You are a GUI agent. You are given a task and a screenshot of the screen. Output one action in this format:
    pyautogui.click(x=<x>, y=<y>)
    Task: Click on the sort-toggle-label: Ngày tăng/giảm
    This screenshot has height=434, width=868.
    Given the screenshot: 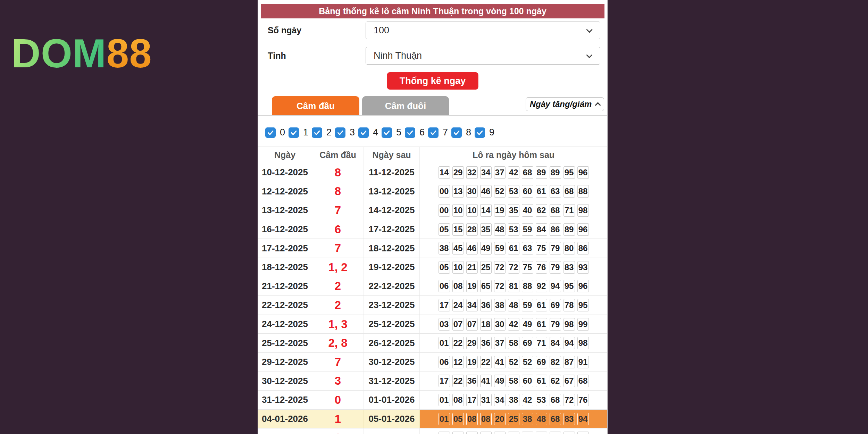 What is the action you would take?
    pyautogui.click(x=561, y=104)
    